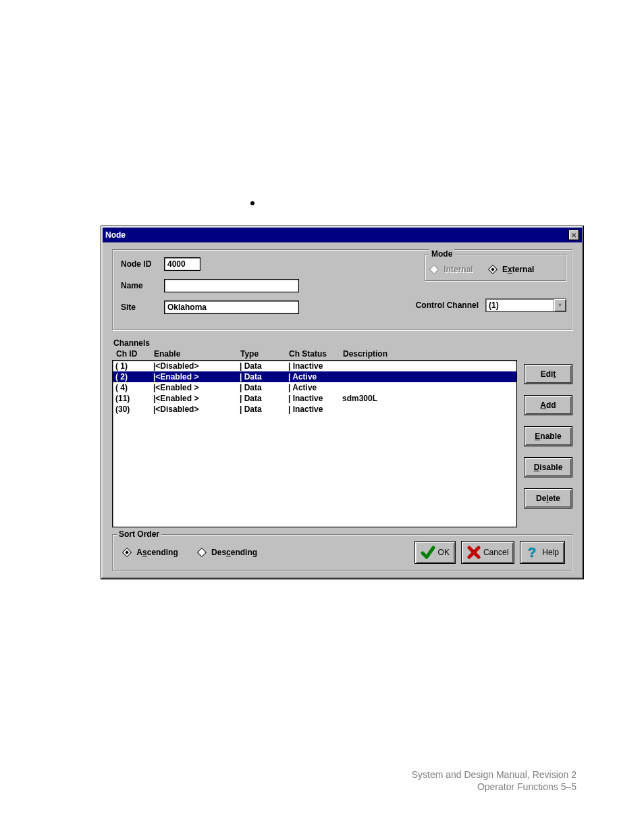 Image resolution: width=644 pixels, height=834 pixels. What do you see at coordinates (551, 552) in the screenshot?
I see `help-label: Help` at bounding box center [551, 552].